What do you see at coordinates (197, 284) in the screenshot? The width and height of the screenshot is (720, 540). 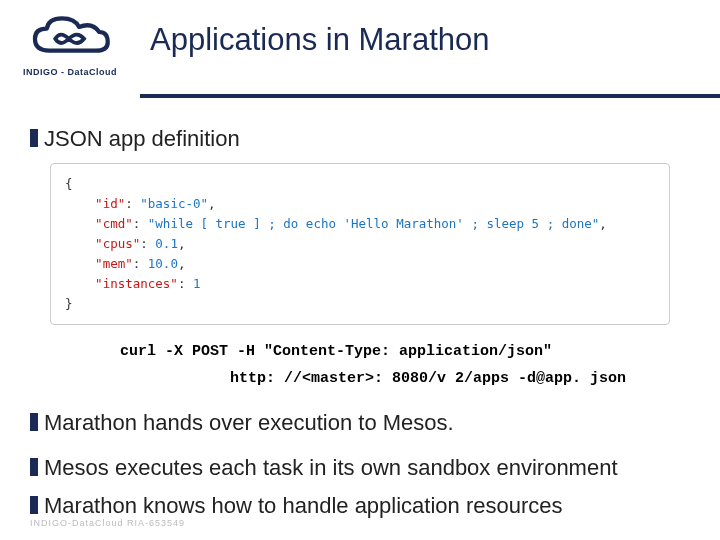 I see `code-value: 1` at bounding box center [197, 284].